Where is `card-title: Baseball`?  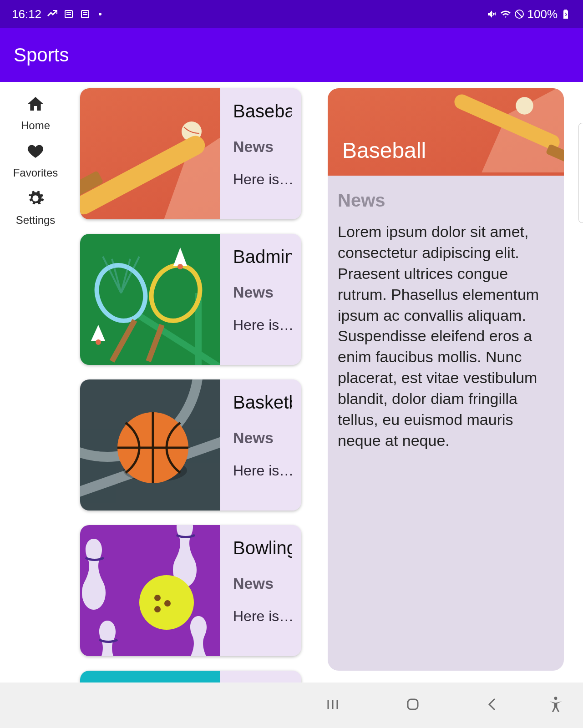 card-title: Baseball is located at coordinates (263, 111).